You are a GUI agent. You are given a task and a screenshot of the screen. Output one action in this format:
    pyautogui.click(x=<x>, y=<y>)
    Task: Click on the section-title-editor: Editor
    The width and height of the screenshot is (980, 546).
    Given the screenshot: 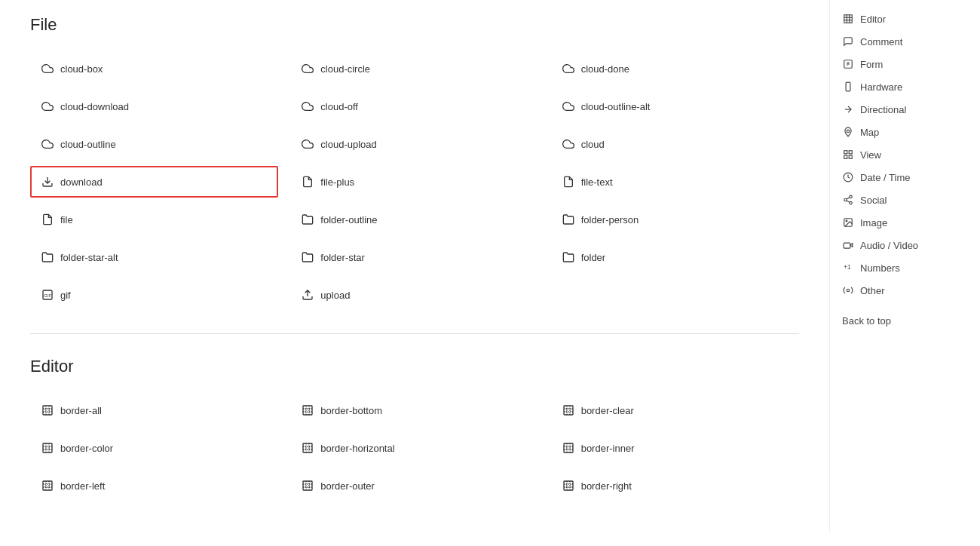 What is the action you would take?
    pyautogui.click(x=415, y=367)
    